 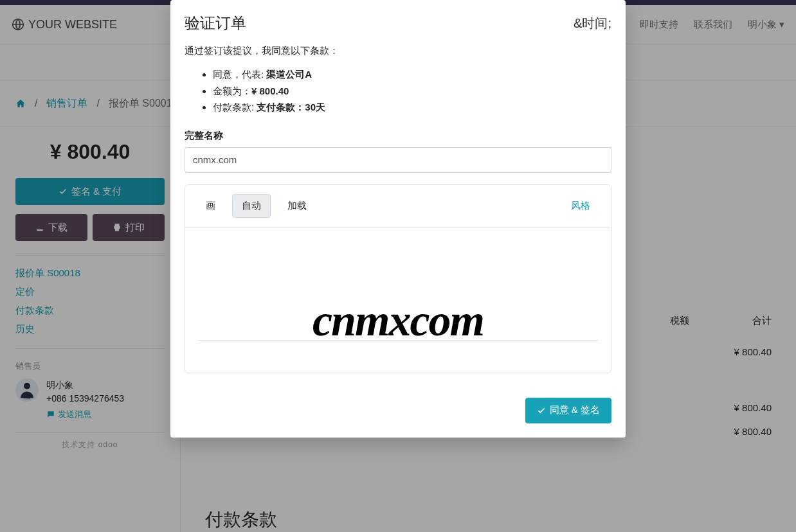 I want to click on confirm-sign-button: 同意 & 签名, so click(x=568, y=411).